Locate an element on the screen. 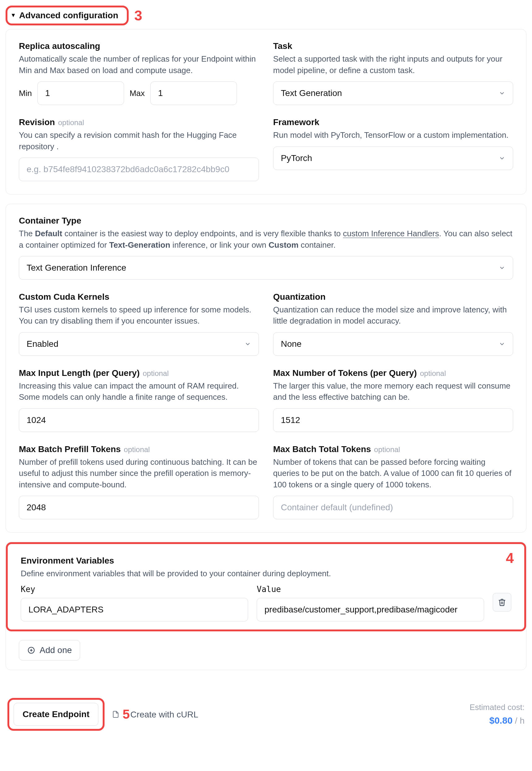  env-value-input is located at coordinates (370, 610).